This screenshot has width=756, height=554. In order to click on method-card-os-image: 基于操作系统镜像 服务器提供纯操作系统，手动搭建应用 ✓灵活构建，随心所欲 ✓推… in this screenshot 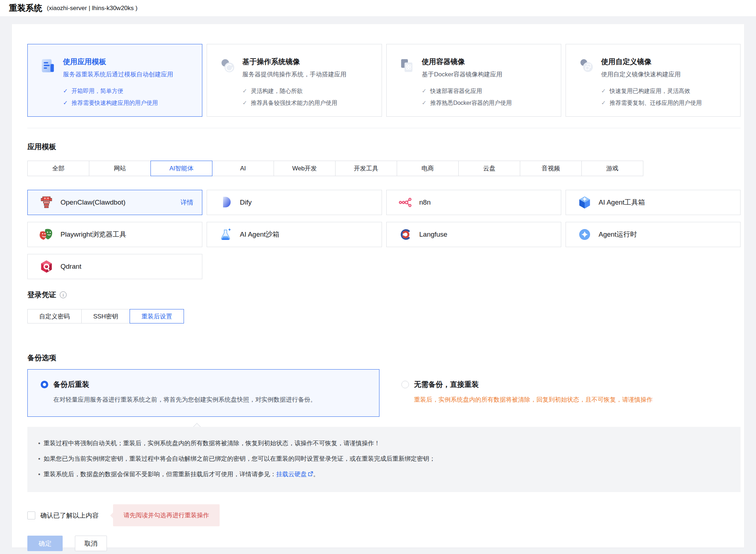, I will do `click(294, 80)`.